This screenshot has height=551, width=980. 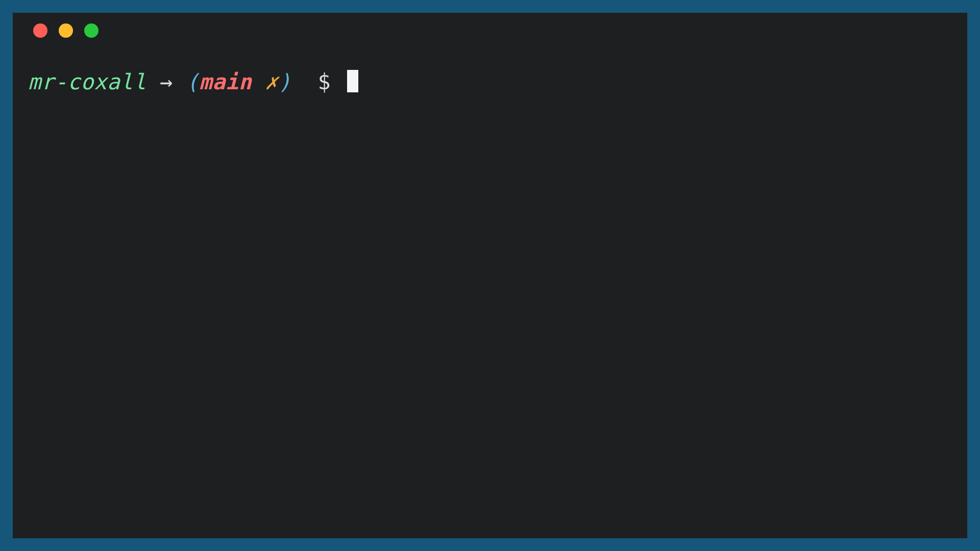 What do you see at coordinates (490, 31) in the screenshot?
I see `titlebar` at bounding box center [490, 31].